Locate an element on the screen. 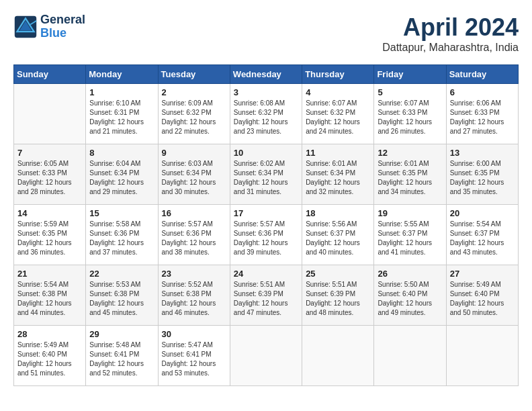  day-info: Sunrise: 6:07 AM Sunset: 6:33 PM Dayligh… is located at coordinates (410, 118).